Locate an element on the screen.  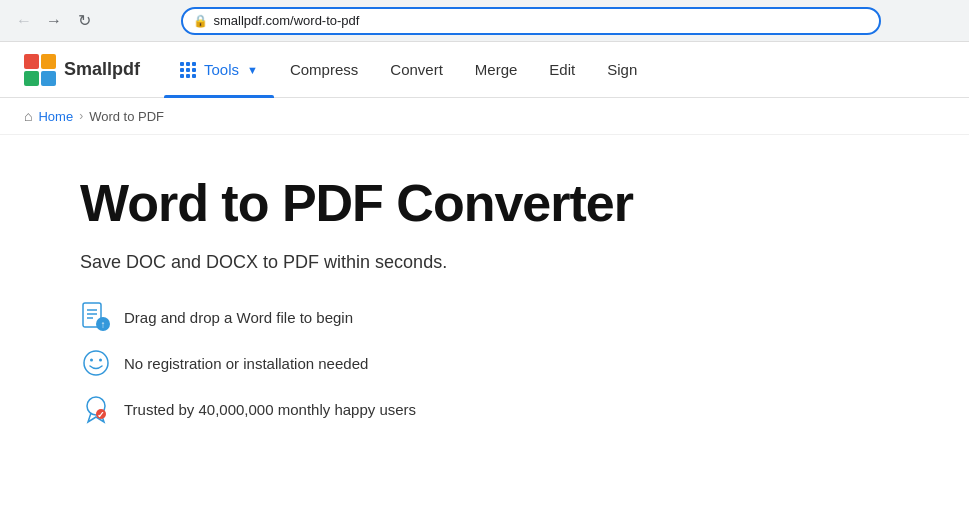
nav-sign: Sign is located at coordinates (622, 70).